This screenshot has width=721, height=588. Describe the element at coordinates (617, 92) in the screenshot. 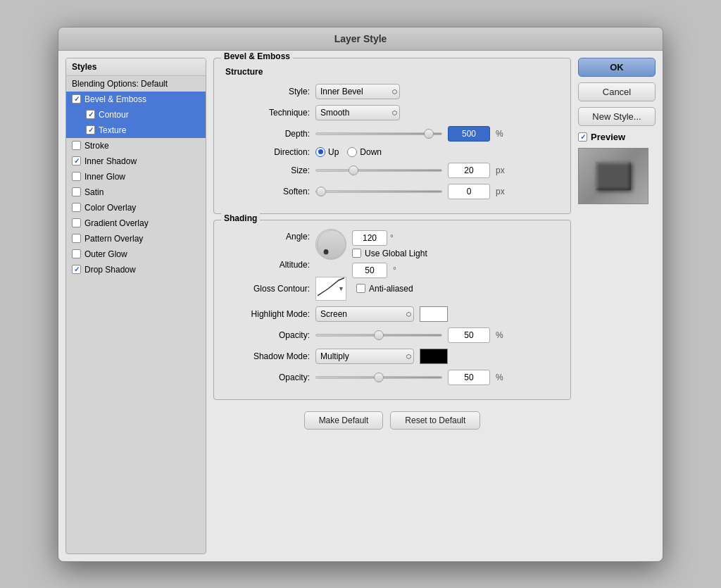

I see `cancel-button: Cancel` at that location.